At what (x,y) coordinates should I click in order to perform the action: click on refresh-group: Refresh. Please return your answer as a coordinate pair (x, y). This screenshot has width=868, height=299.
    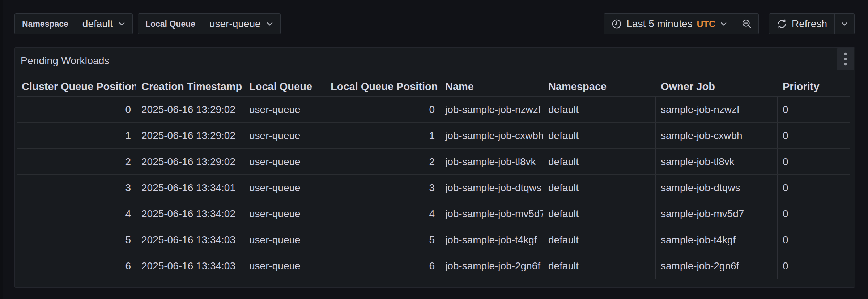
    Looking at the image, I should click on (812, 24).